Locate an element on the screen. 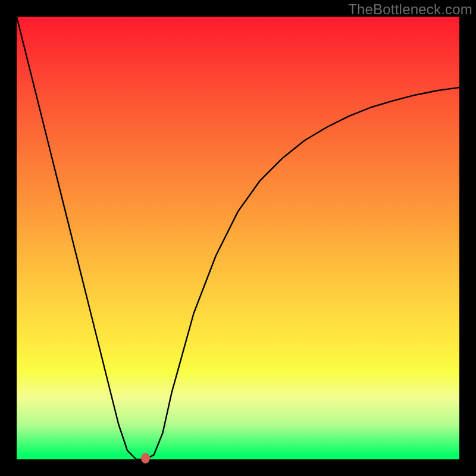 The width and height of the screenshot is (476, 476). optimum-marker is located at coordinates (145, 458).